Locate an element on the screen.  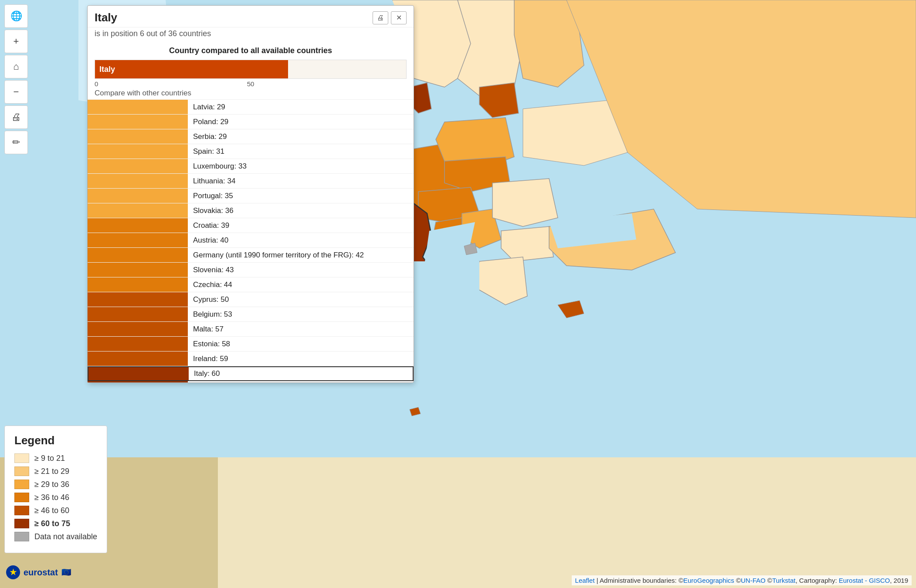
country-name-label: Croatia: 39 is located at coordinates (301, 226).